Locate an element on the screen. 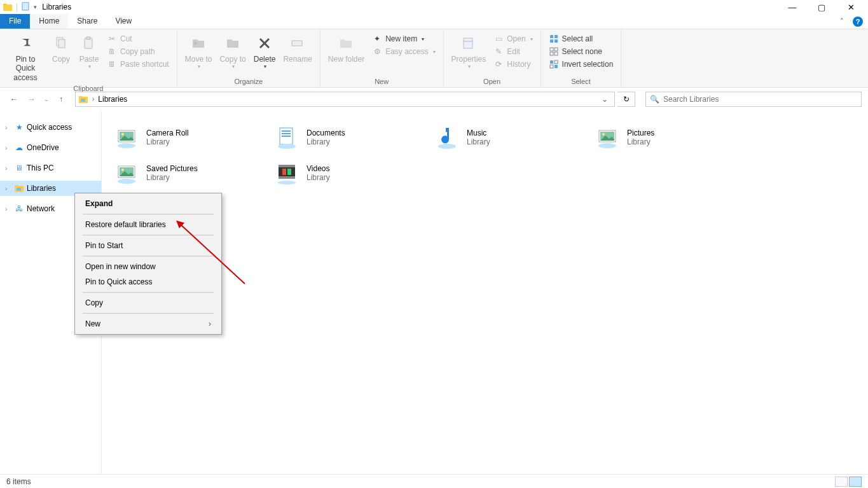 The height and width of the screenshot is (488, 868). edit-button: ✎Edit is located at coordinates (513, 52).